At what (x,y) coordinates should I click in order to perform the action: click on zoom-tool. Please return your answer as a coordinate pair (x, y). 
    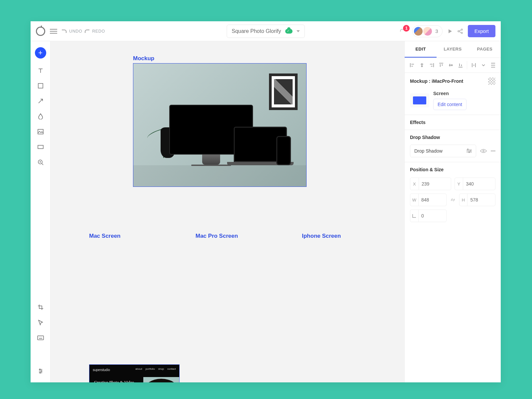
    Looking at the image, I should click on (41, 162).